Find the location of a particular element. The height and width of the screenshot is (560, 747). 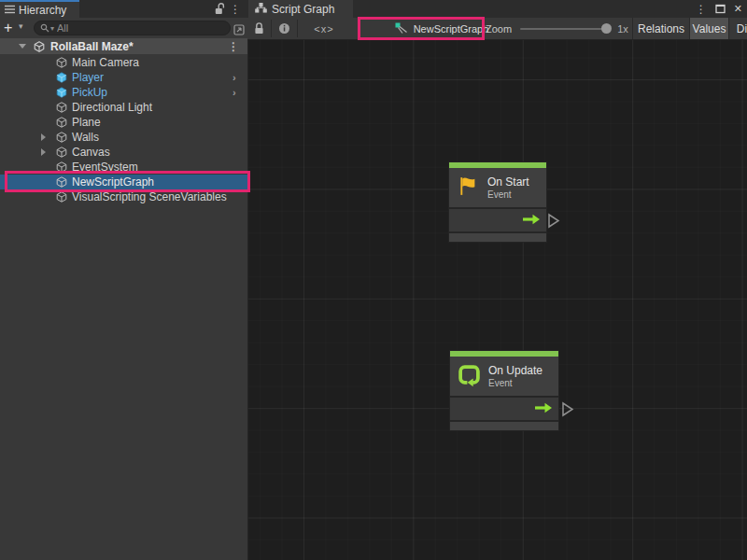

tab-hierarchy: Hierarchy is located at coordinates (39, 9).